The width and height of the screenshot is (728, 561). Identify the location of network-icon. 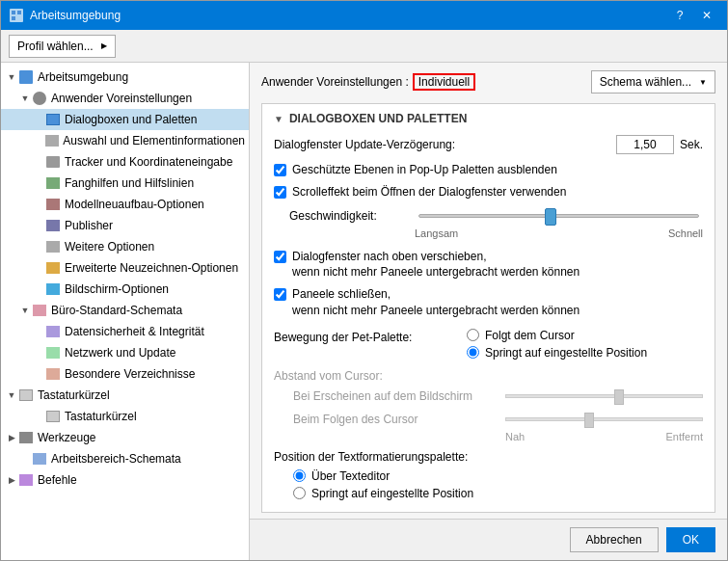
(53, 353).